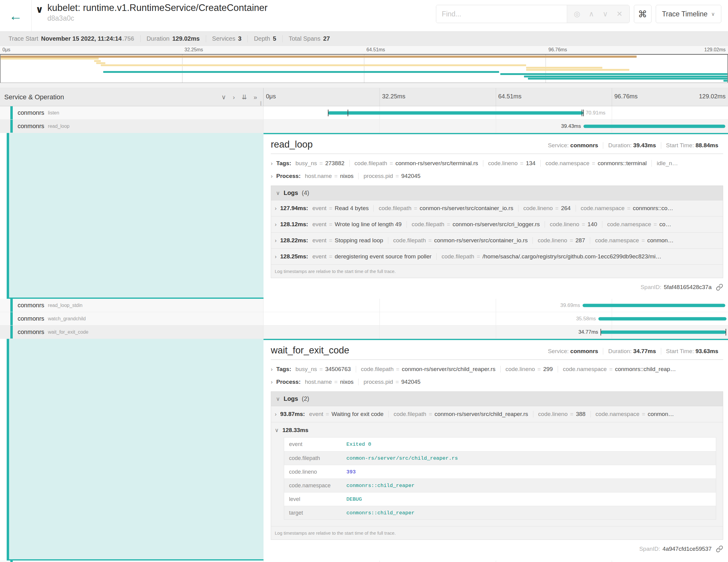 This screenshot has height=562, width=728. What do you see at coordinates (497, 208) in the screenshot?
I see `log-entry: › 127.94ms: event=Read 4 bytescode.filep…` at bounding box center [497, 208].